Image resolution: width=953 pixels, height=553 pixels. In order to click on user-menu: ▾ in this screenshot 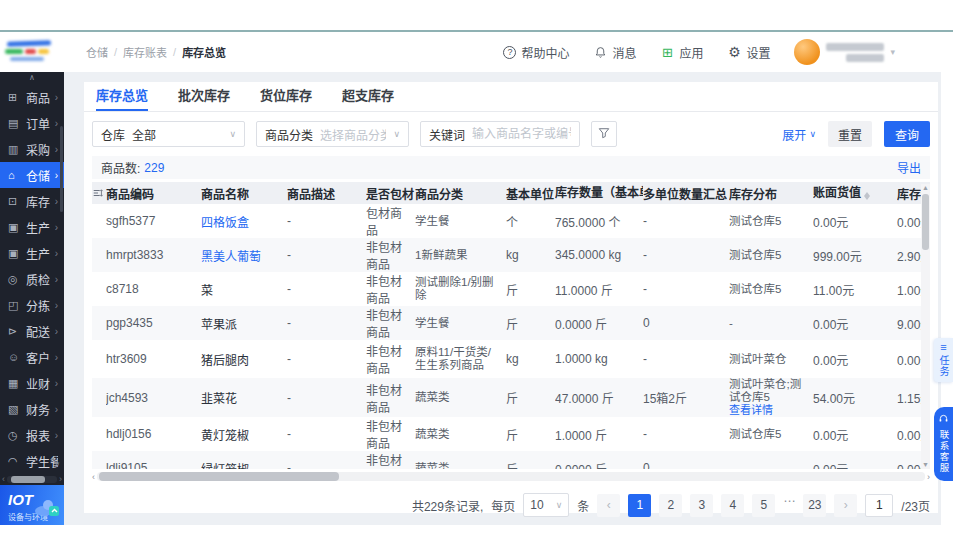, I will do `click(844, 52)`.